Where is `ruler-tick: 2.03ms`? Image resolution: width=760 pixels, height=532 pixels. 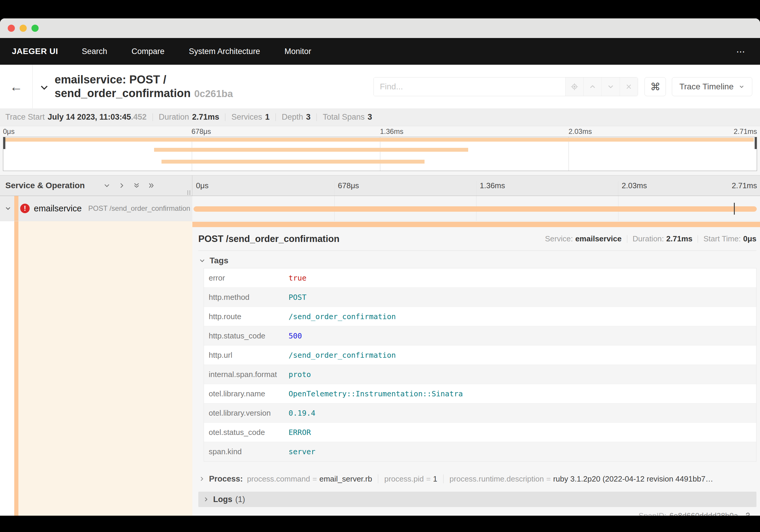
ruler-tick: 2.03ms is located at coordinates (634, 186).